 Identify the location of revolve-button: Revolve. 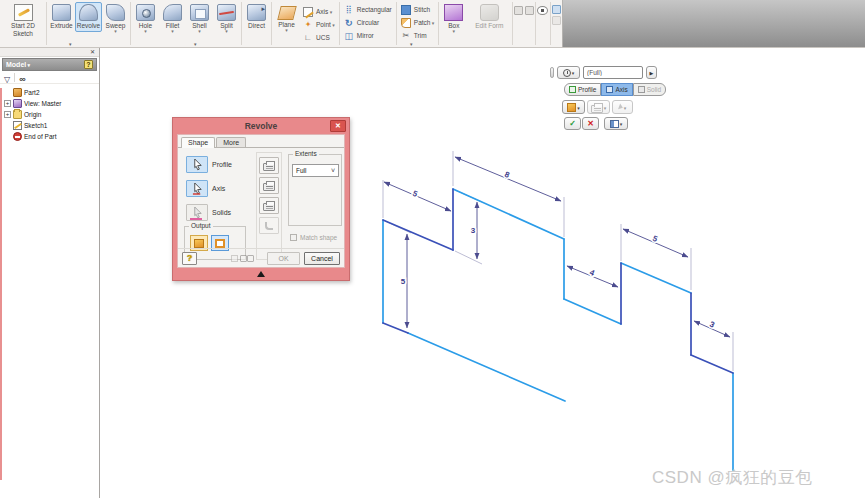
(88, 17).